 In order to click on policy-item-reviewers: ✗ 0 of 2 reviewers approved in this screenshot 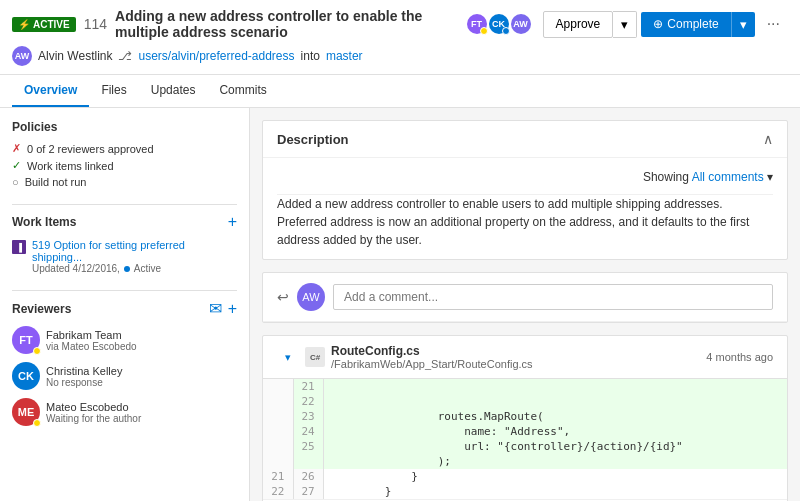, I will do `click(124, 148)`.